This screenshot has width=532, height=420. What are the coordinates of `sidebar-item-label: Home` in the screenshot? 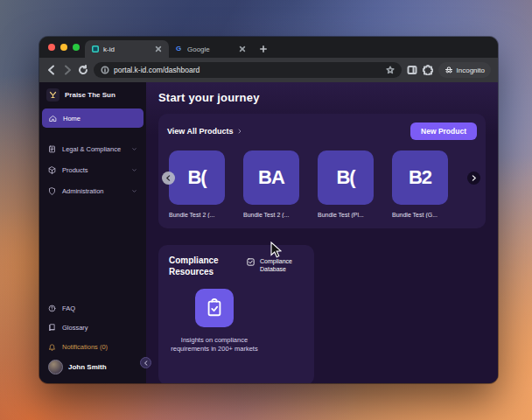 It's located at (72, 119).